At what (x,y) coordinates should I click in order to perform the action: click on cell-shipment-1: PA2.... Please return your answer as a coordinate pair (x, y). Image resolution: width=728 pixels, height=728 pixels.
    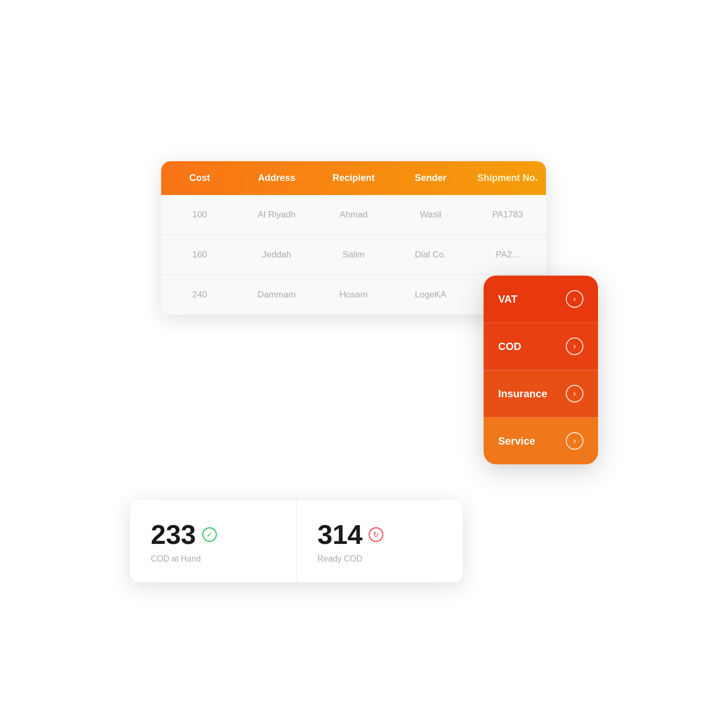
    Looking at the image, I should click on (508, 255).